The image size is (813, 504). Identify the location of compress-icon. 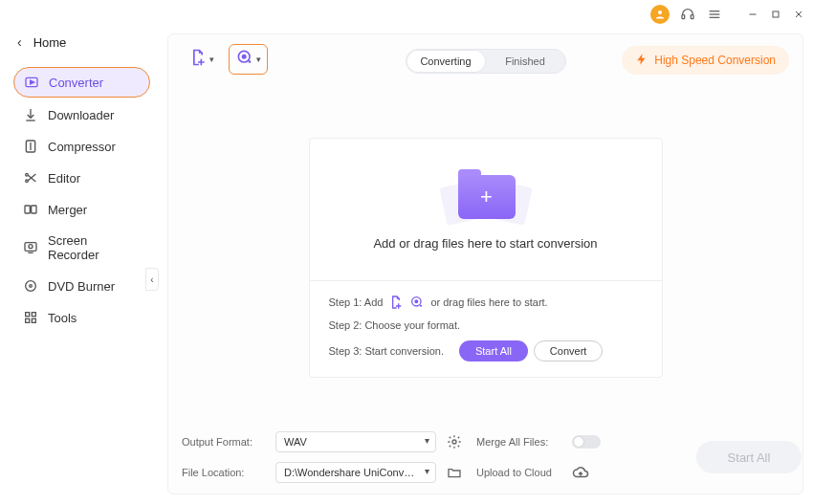
(31, 146).